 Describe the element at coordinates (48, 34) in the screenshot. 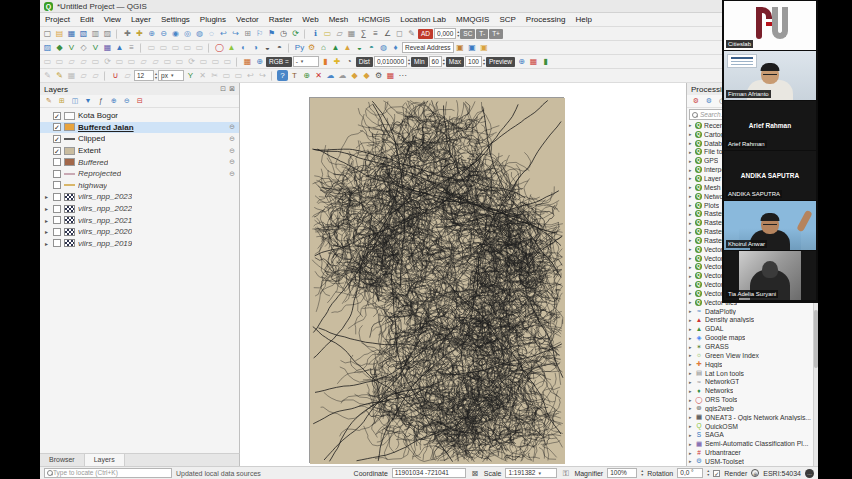

I see `new-project-icon: ▢` at that location.